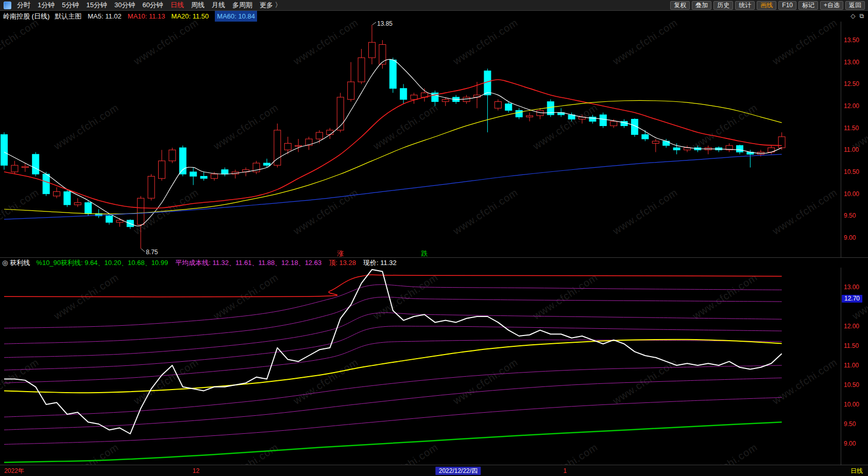  I want to click on axis-tick-label: 13.50, so click(852, 40).